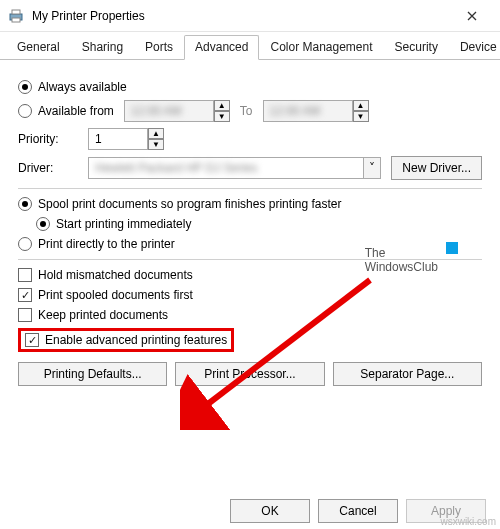 This screenshot has width=500, height=529. Describe the element at coordinates (38, 48) in the screenshot. I see `tab-general: General` at that location.